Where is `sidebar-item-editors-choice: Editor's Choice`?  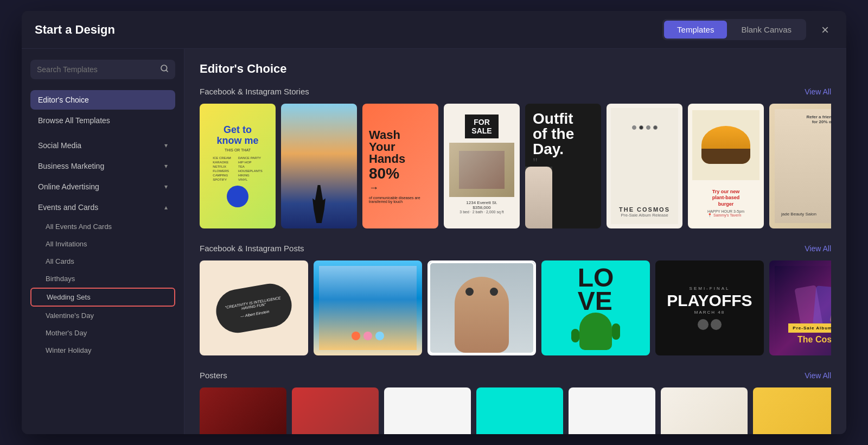 sidebar-item-editors-choice: Editor's Choice is located at coordinates (103, 100).